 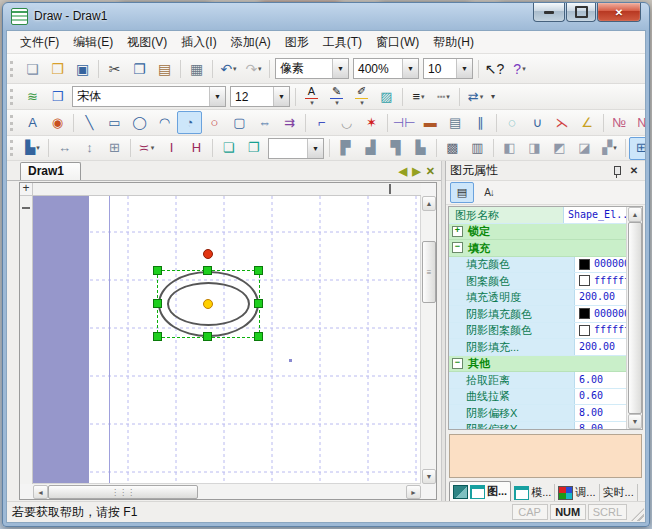 What do you see at coordinates (140, 68) in the screenshot?
I see `copy-icon: ❐` at bounding box center [140, 68].